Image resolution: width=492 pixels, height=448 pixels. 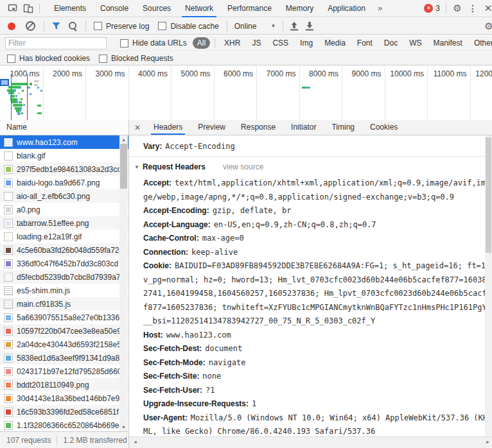 What do you see at coordinates (64, 209) in the screenshot?
I see `request-row: a0.png` at bounding box center [64, 209].